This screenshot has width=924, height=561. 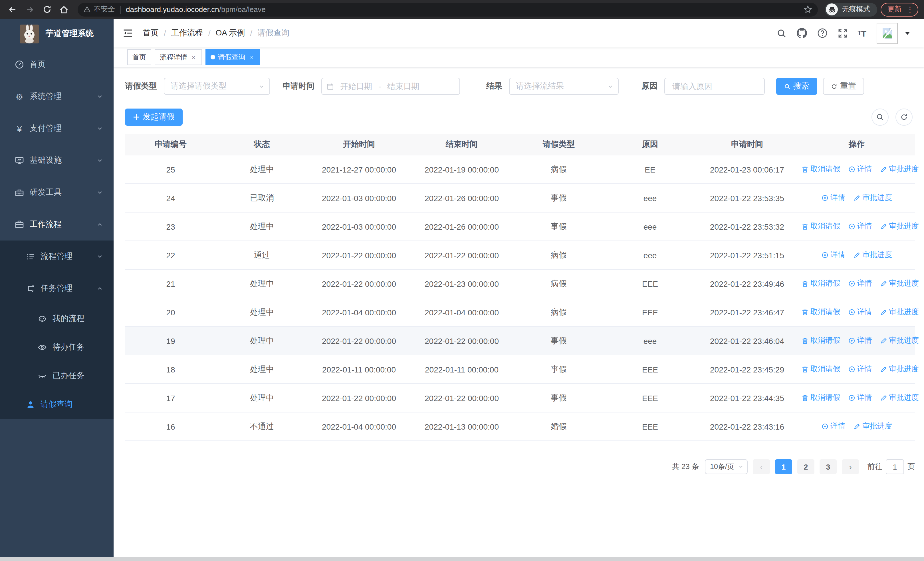 I want to click on back-icon, so click(x=13, y=9).